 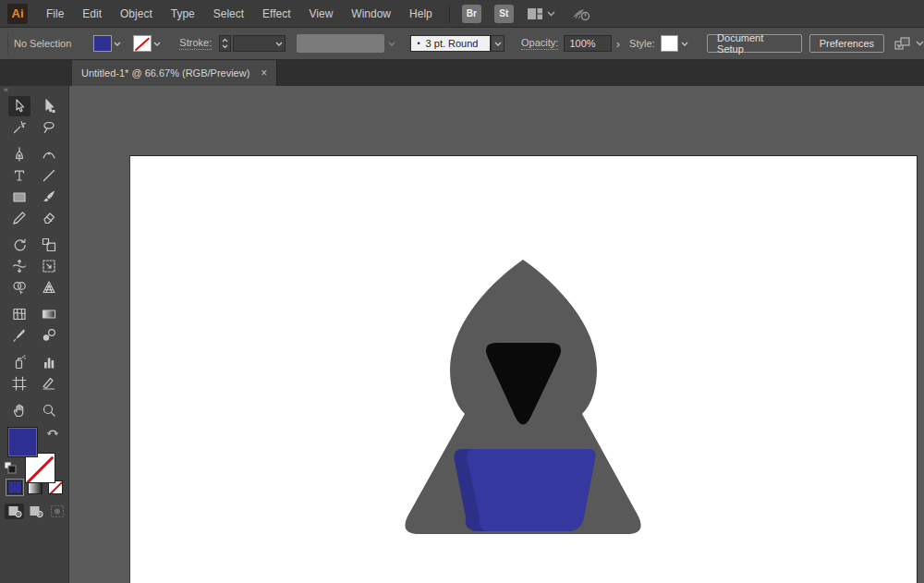 What do you see at coordinates (142, 43) in the screenshot?
I see `stroke-color-swatch` at bounding box center [142, 43].